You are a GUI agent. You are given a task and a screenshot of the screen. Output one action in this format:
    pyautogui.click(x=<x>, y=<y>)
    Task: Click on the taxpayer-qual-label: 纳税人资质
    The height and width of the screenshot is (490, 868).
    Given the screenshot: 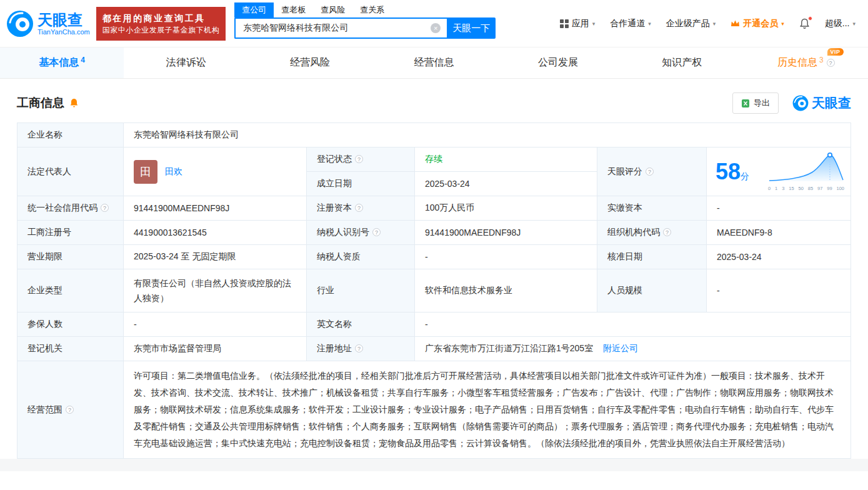 What is the action you would take?
    pyautogui.click(x=361, y=258)
    